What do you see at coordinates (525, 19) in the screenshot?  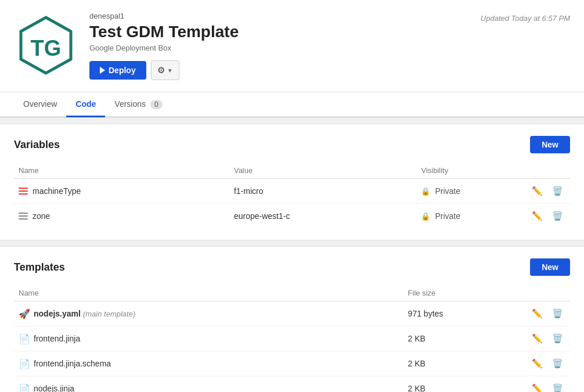 I see `updated-timestamp: Updated Today at 6:57 PM` at bounding box center [525, 19].